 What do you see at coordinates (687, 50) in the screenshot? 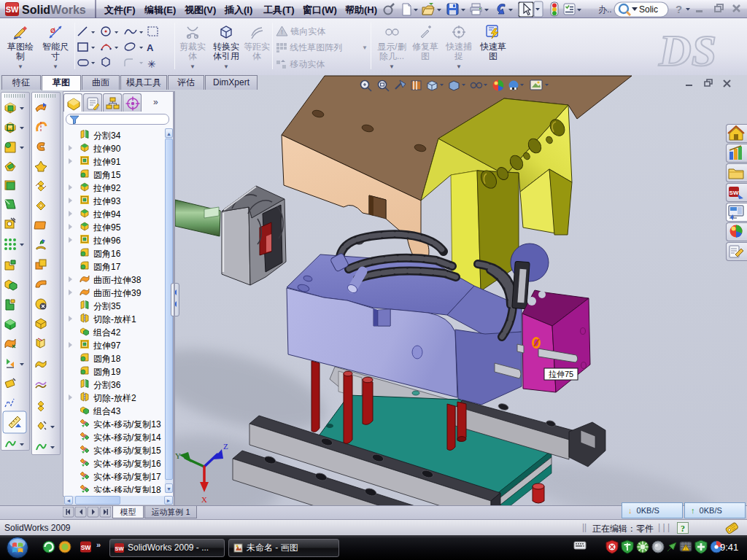
I see `svg-text: DS` at bounding box center [687, 50].